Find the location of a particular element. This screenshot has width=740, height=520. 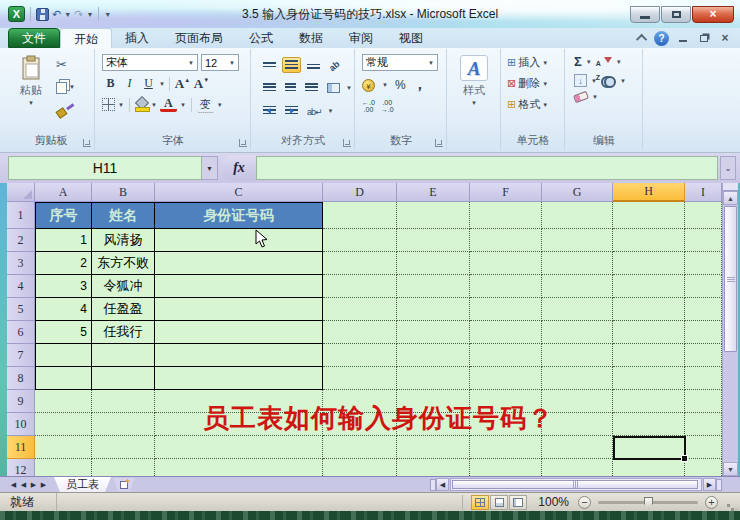

cell-C8 is located at coordinates (239, 378).